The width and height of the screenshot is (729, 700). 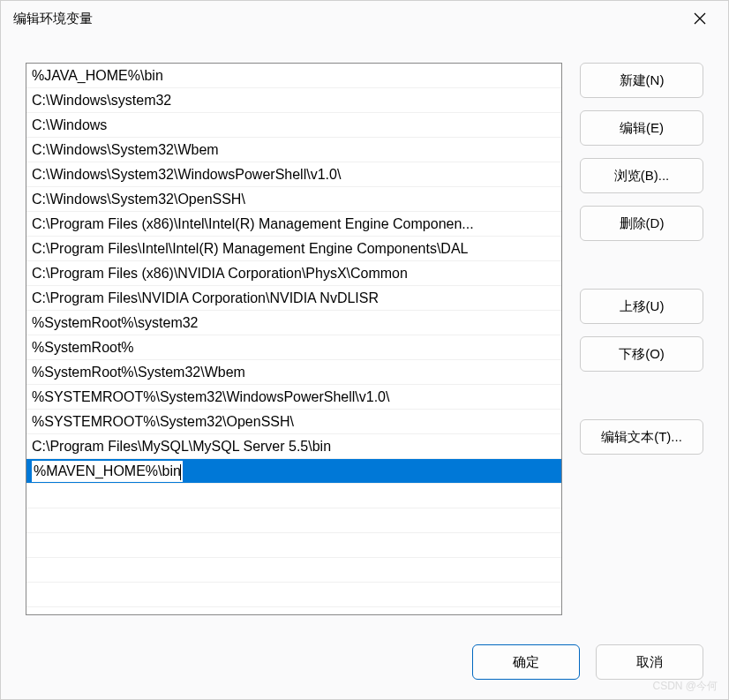 I want to click on list-item: %SystemRoot%\System32\Wbem, so click(x=294, y=373).